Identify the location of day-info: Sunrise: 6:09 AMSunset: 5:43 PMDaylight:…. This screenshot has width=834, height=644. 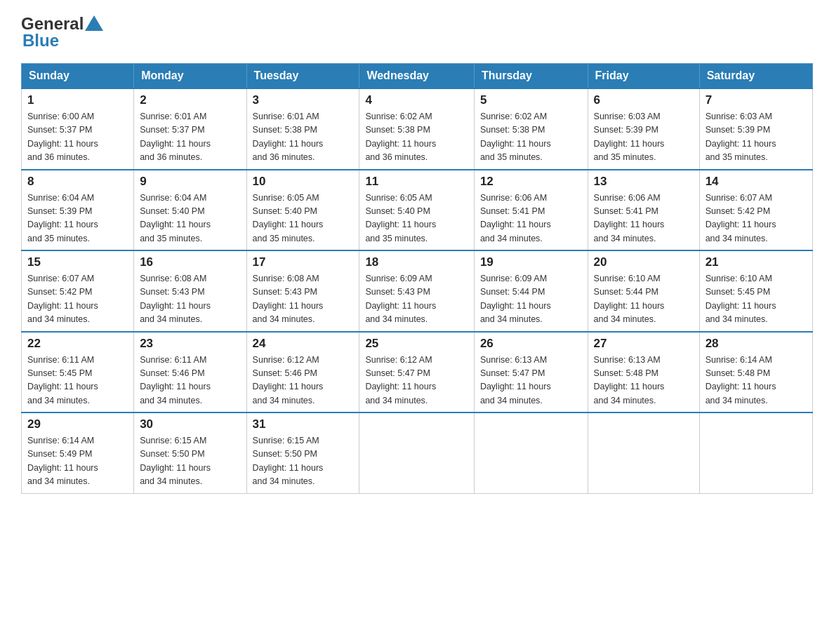
(416, 300).